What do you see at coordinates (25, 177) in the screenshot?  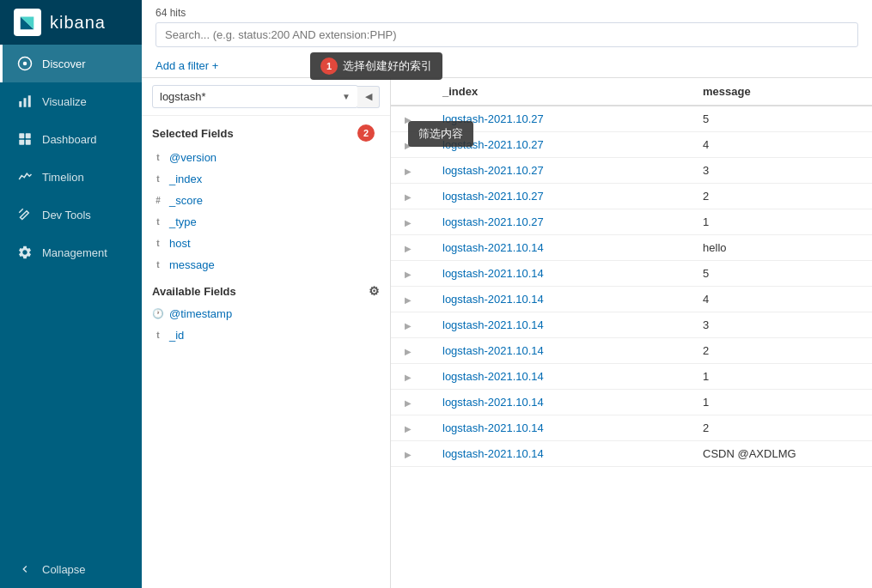 I see `timelion-icon` at bounding box center [25, 177].